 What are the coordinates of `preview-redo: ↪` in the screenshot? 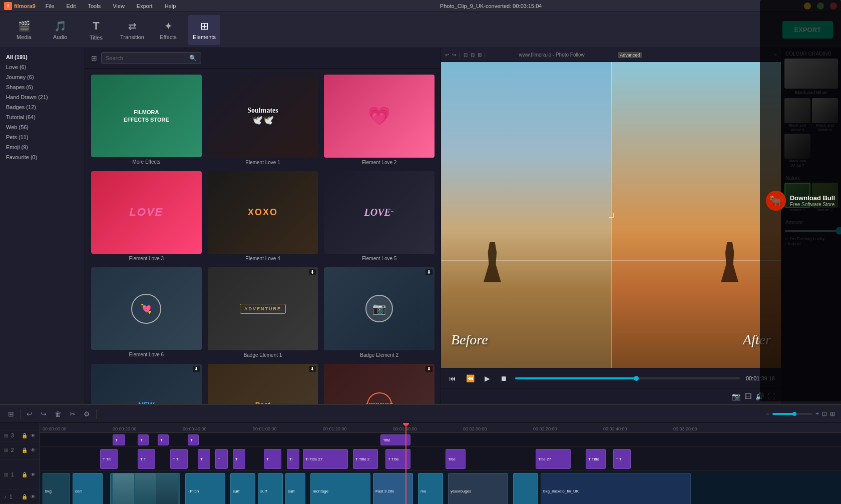 It's located at (454, 55).